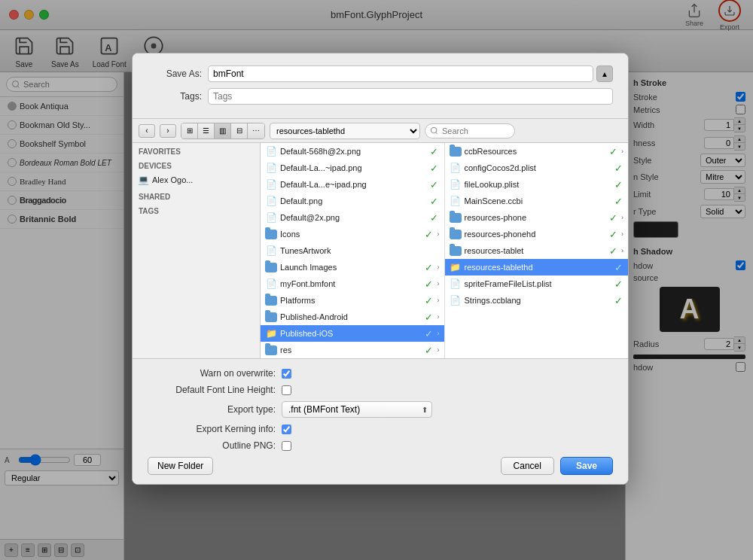 Image resolution: width=753 pixels, height=560 pixels. Describe the element at coordinates (535, 251) in the screenshot. I see `file-name: resources-tablet` at that location.